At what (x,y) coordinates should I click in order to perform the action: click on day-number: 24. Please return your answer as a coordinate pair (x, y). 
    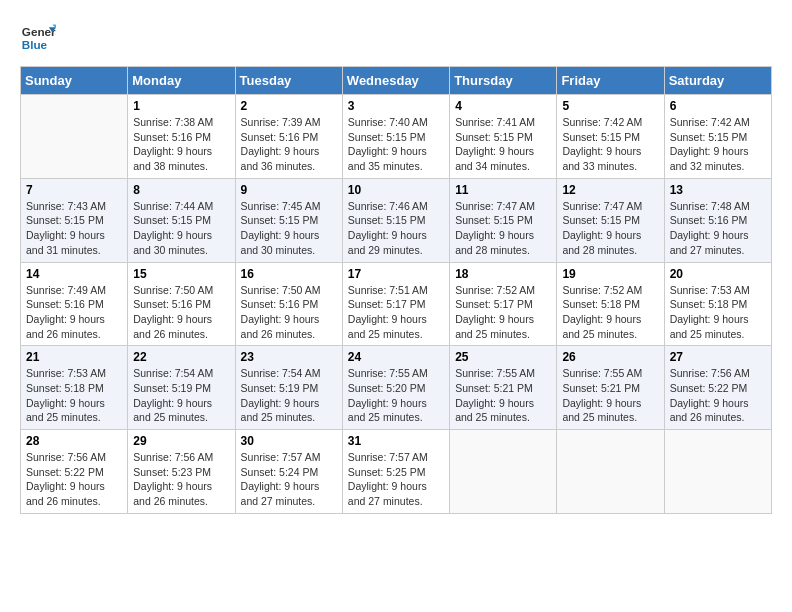
    Looking at the image, I should click on (396, 357).